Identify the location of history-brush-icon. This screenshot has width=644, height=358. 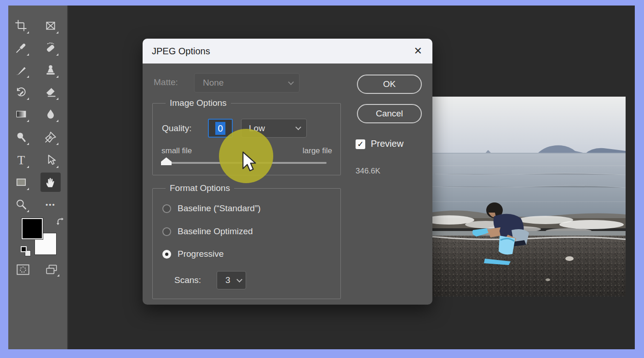
(21, 92).